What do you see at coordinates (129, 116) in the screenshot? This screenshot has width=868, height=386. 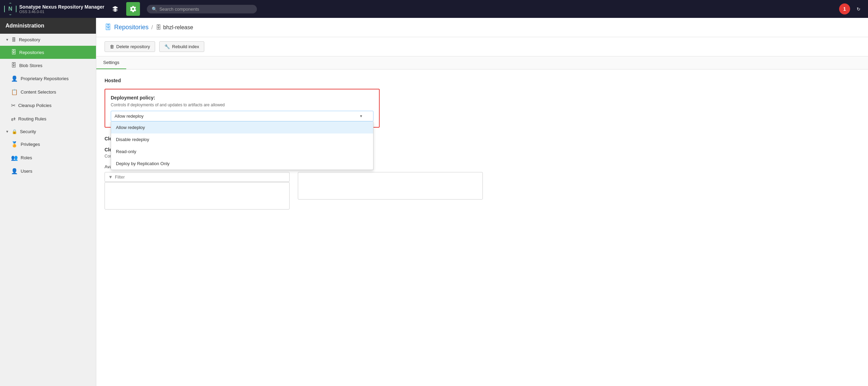 I see `deployment-policy-current-value: Allow redeploy` at bounding box center [129, 116].